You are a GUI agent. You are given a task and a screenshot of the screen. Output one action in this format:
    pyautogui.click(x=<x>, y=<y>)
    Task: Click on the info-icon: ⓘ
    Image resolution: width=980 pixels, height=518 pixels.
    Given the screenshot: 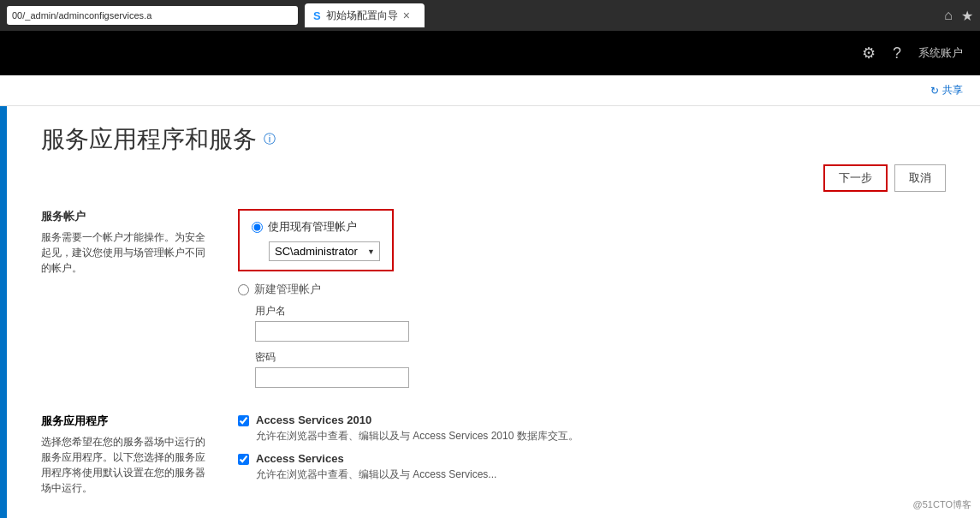 What is the action you would take?
    pyautogui.click(x=270, y=140)
    